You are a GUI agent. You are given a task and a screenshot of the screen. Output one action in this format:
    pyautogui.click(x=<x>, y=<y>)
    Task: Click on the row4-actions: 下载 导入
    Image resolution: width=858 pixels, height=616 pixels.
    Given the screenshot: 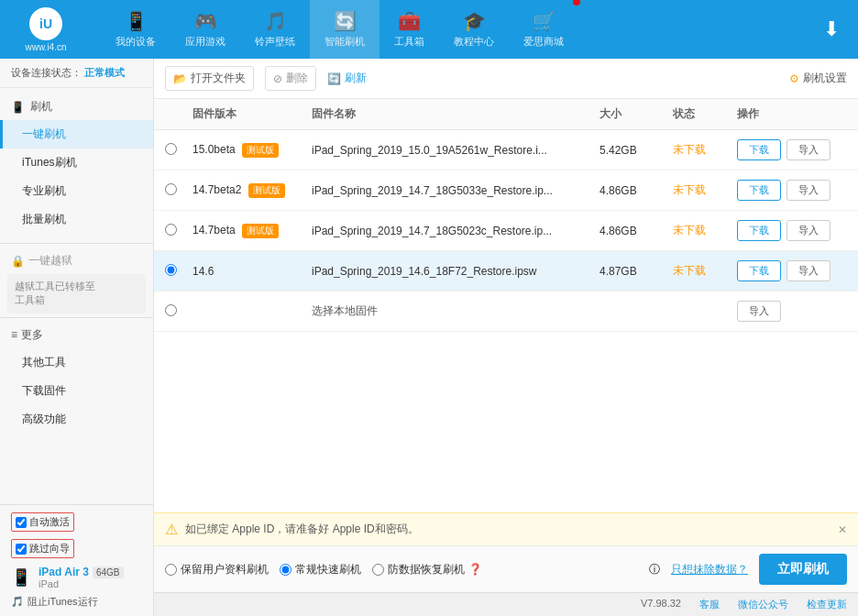 What is the action you would take?
    pyautogui.click(x=792, y=271)
    